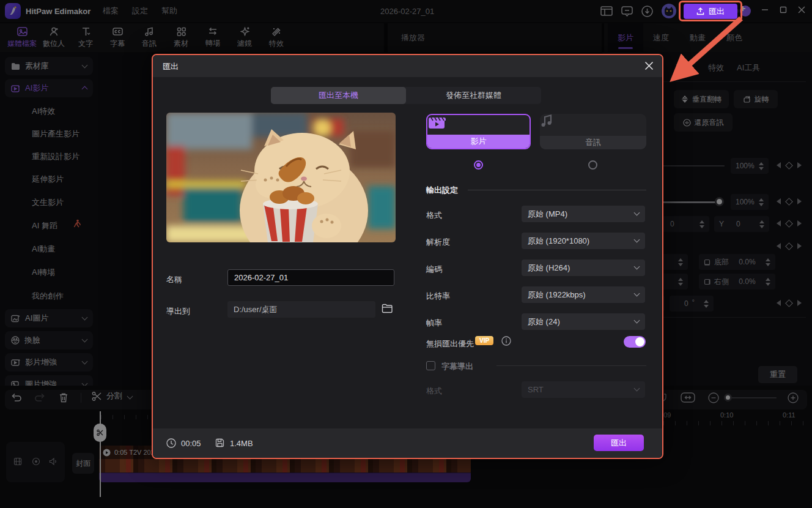  Describe the element at coordinates (442, 190) in the screenshot. I see `output-settings-heading: 輸出設定` at that location.